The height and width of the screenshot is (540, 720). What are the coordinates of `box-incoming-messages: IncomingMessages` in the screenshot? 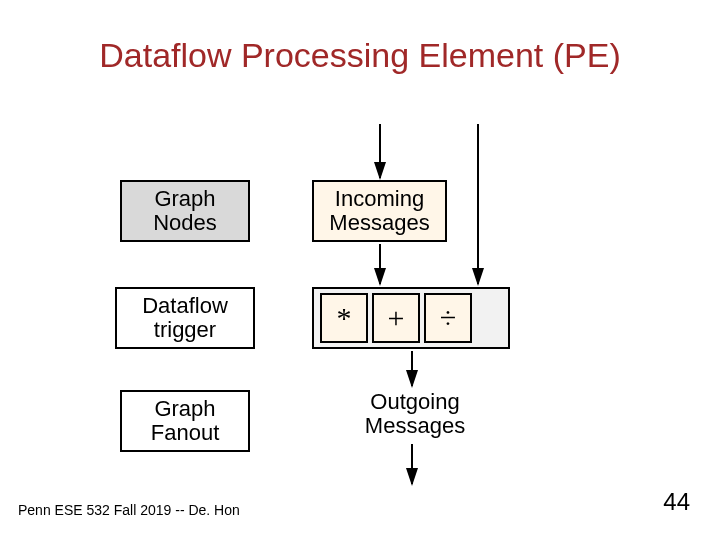 It's located at (380, 211).